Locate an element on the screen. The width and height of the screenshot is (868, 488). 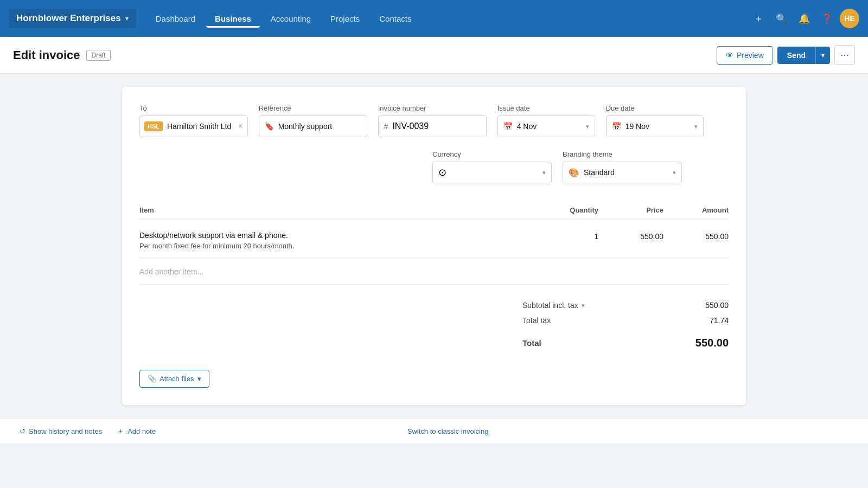
total-label: Total is located at coordinates (532, 343).